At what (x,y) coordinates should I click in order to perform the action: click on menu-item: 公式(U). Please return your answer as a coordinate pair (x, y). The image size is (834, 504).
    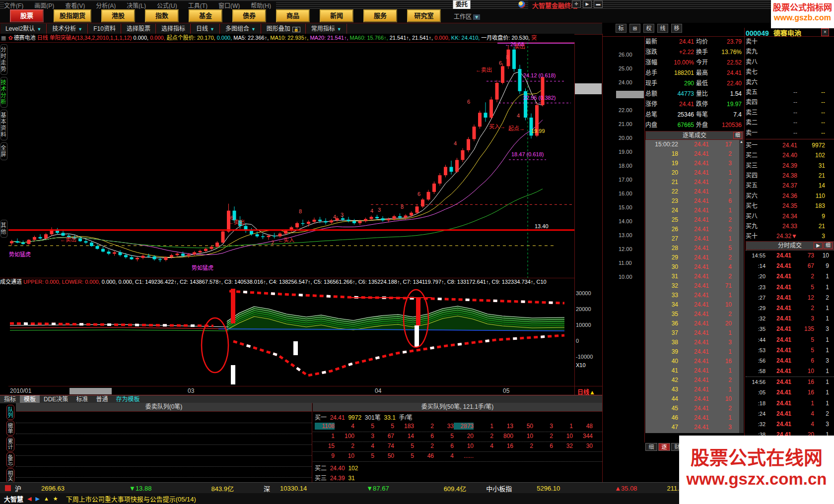
    Looking at the image, I should click on (167, 5).